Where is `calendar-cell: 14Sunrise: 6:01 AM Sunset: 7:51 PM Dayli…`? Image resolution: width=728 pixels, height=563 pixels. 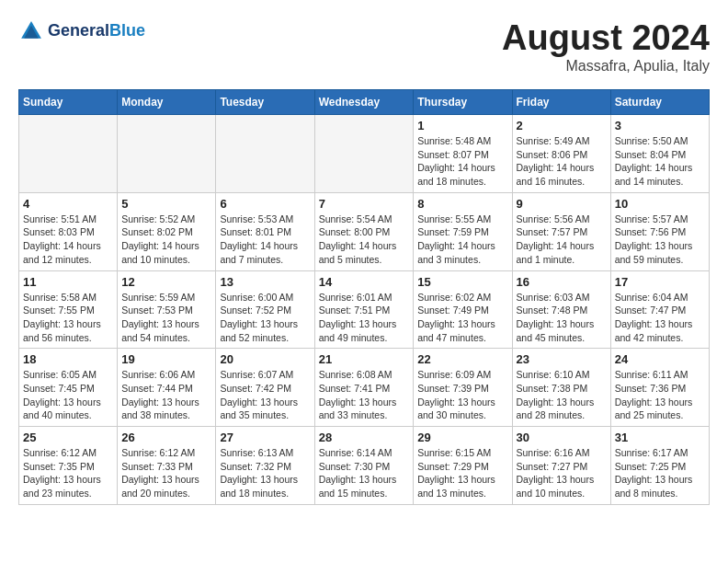 calendar-cell: 14Sunrise: 6:01 AM Sunset: 7:51 PM Dayli… is located at coordinates (364, 309).